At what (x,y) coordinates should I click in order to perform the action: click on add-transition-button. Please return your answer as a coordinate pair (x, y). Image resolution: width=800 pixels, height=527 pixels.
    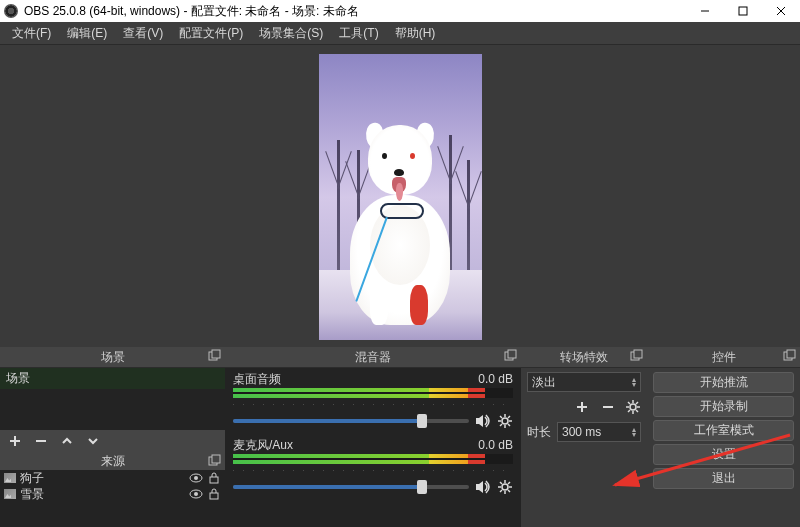
    Looking at the image, I should click on (582, 407).